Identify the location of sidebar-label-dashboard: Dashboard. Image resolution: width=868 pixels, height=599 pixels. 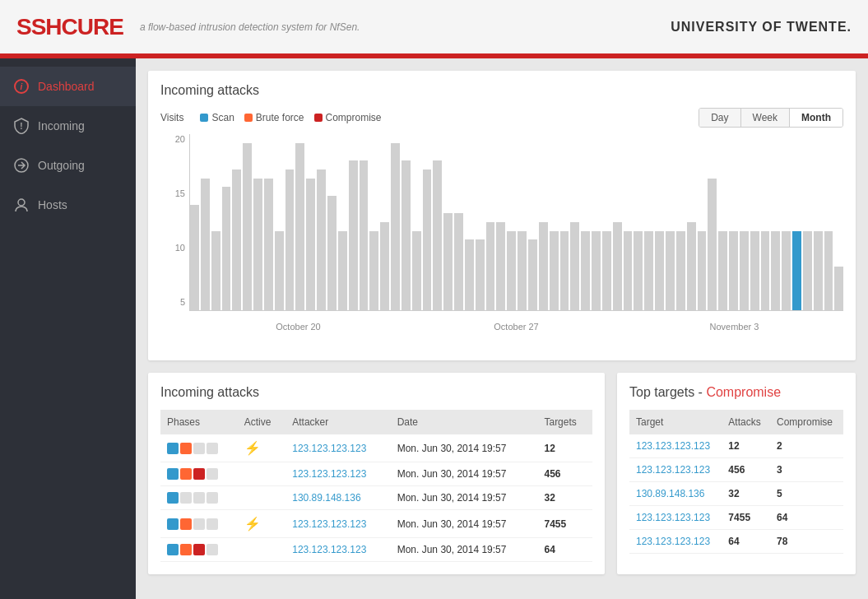
(66, 86).